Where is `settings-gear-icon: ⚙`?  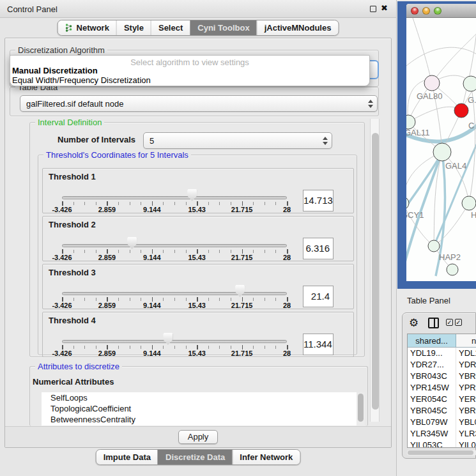
settings-gear-icon: ⚙ is located at coordinates (414, 323).